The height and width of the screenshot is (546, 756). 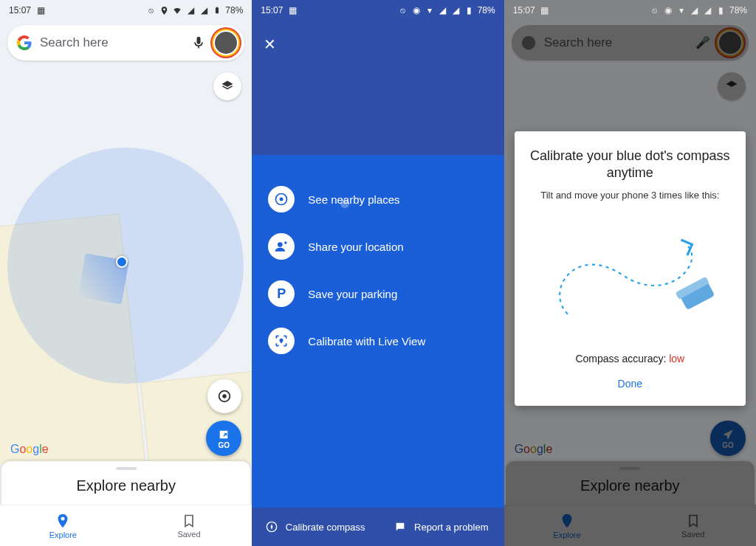 I want to click on go-button: GO, so click(x=224, y=438).